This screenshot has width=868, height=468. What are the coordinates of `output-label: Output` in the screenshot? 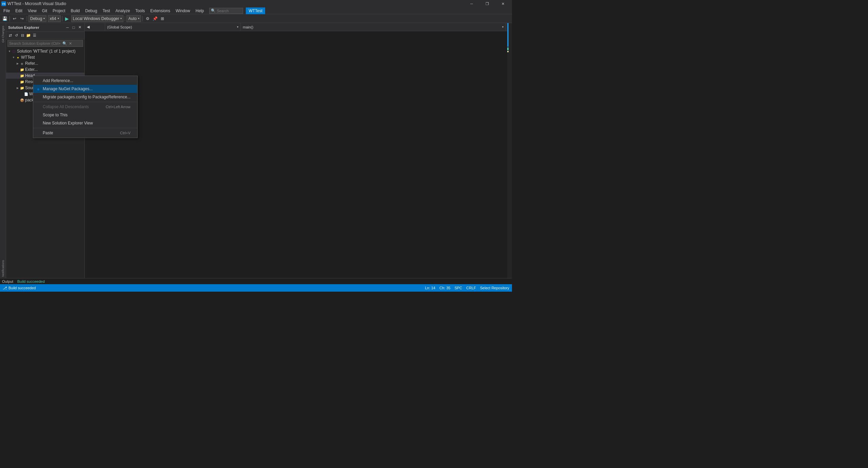 It's located at (7, 281).